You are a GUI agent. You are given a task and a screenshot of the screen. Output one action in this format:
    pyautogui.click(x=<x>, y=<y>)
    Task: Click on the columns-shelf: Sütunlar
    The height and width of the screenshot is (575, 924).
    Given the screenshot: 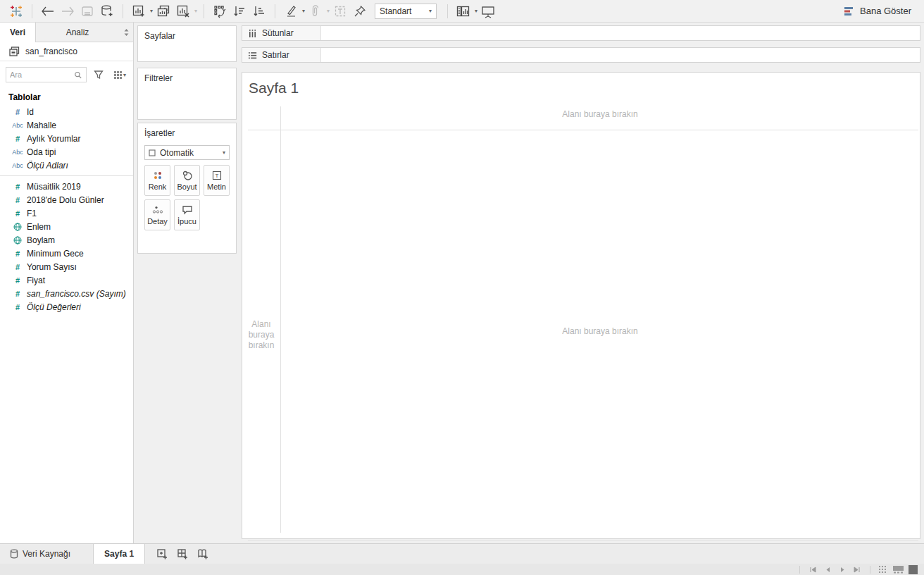 What is the action you would take?
    pyautogui.click(x=581, y=33)
    